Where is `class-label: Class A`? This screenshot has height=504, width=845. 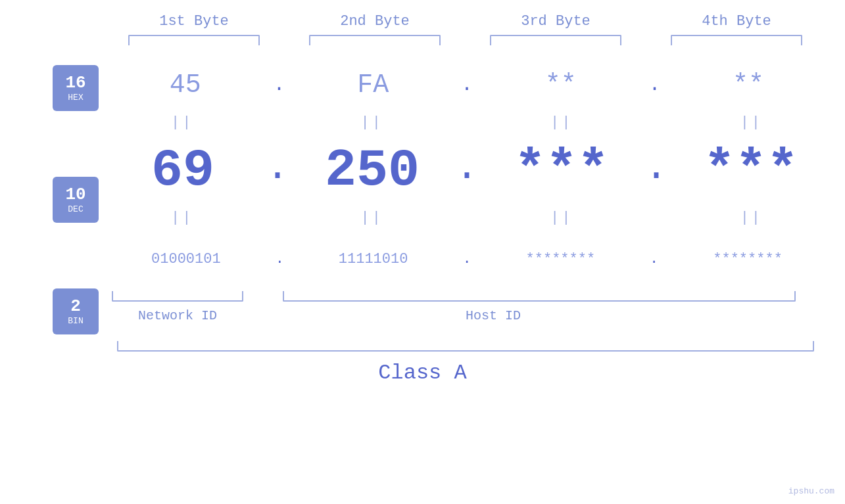 class-label: Class A is located at coordinates (422, 373).